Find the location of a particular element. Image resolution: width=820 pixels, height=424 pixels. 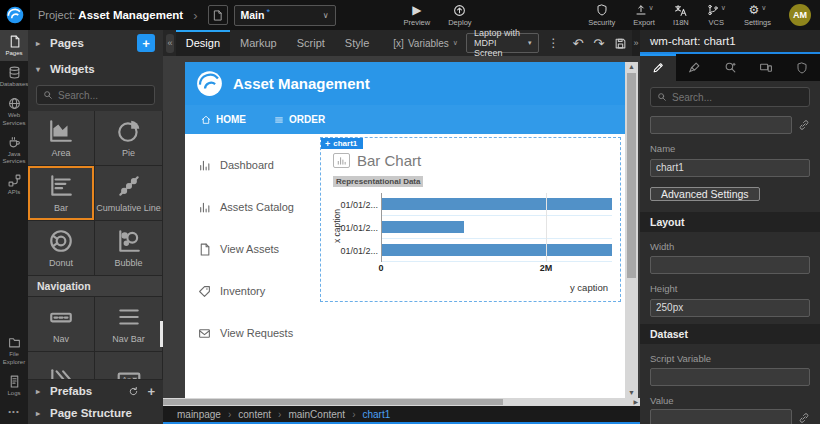

api-connector-icon is located at coordinates (14, 180).